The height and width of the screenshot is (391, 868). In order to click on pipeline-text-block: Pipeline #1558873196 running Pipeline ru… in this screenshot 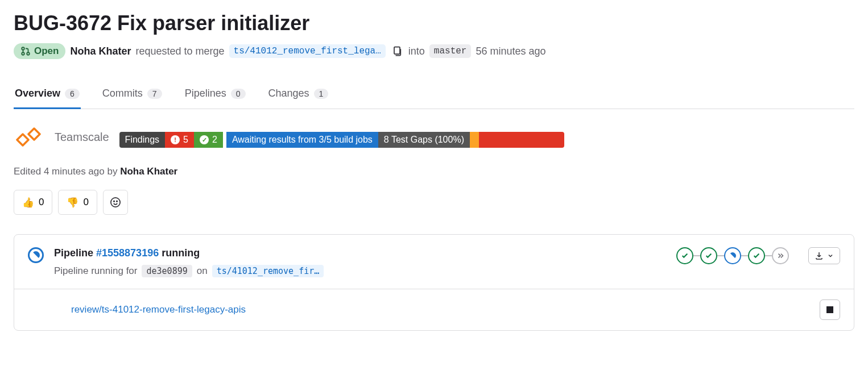, I will do `click(360, 263)`.